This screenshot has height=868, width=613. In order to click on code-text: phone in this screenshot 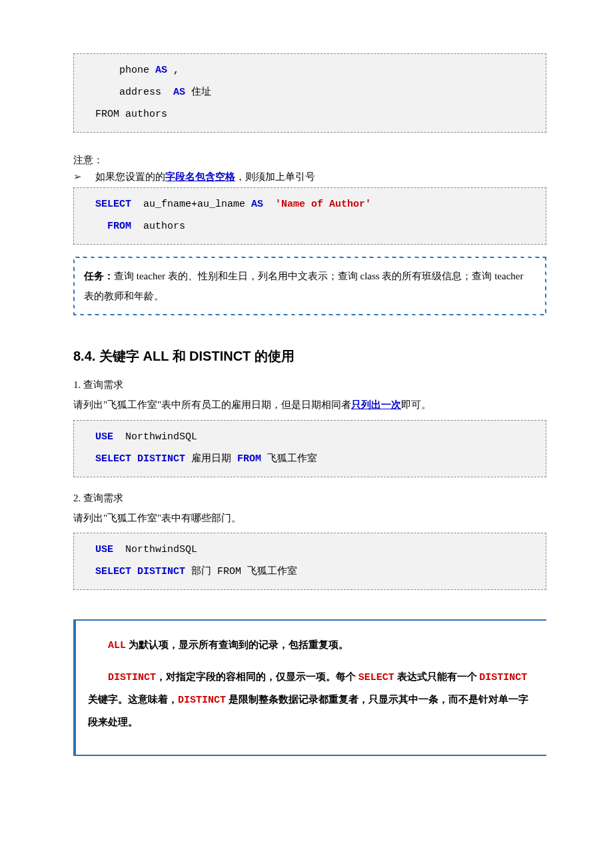, I will do `click(119, 71)`.